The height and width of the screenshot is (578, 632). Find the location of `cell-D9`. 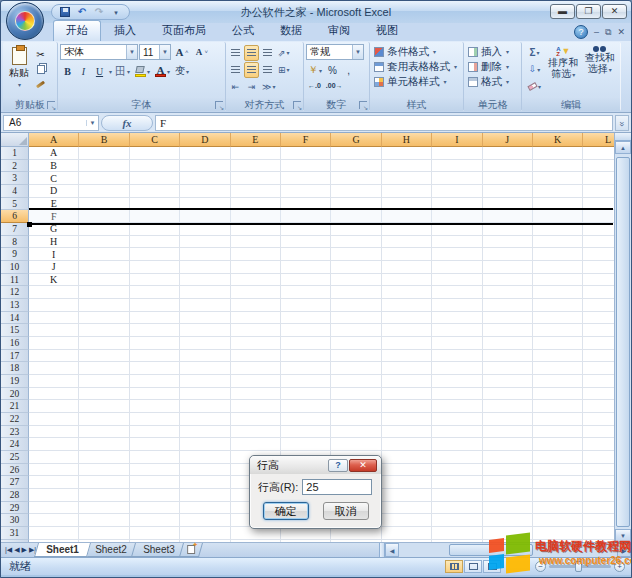

cell-D9 is located at coordinates (205, 254).